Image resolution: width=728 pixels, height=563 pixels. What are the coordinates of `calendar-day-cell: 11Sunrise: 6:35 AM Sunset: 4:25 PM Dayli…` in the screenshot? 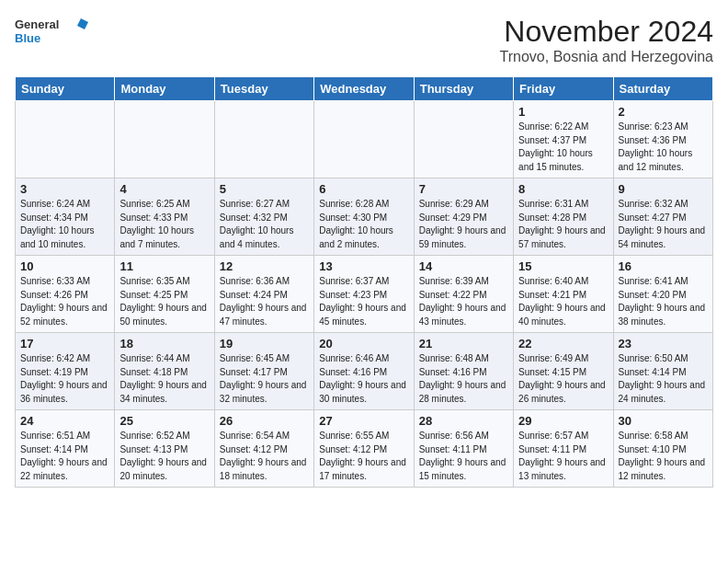 It's located at (165, 294).